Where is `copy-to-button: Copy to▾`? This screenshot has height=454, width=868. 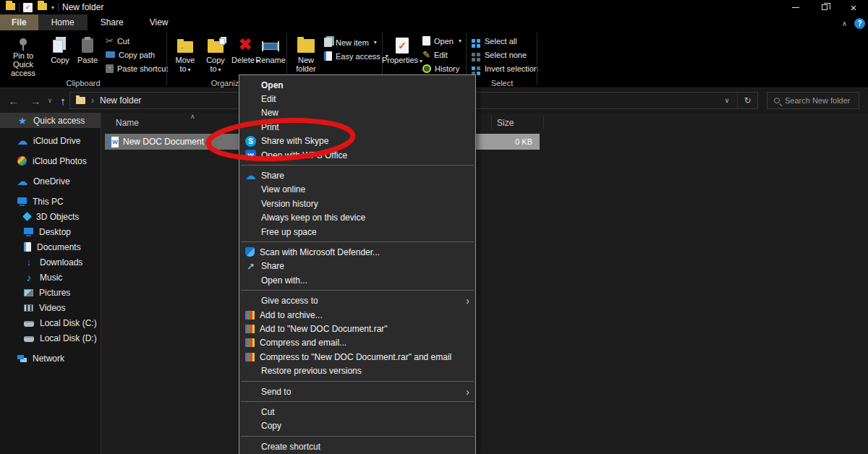 copy-to-button: Copy to▾ is located at coordinates (216, 55).